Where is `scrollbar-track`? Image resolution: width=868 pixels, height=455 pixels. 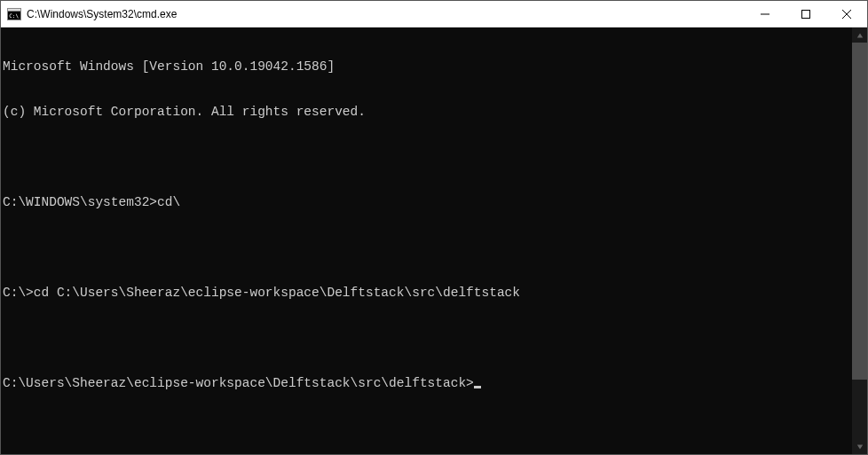 scrollbar-track is located at coordinates (859, 241).